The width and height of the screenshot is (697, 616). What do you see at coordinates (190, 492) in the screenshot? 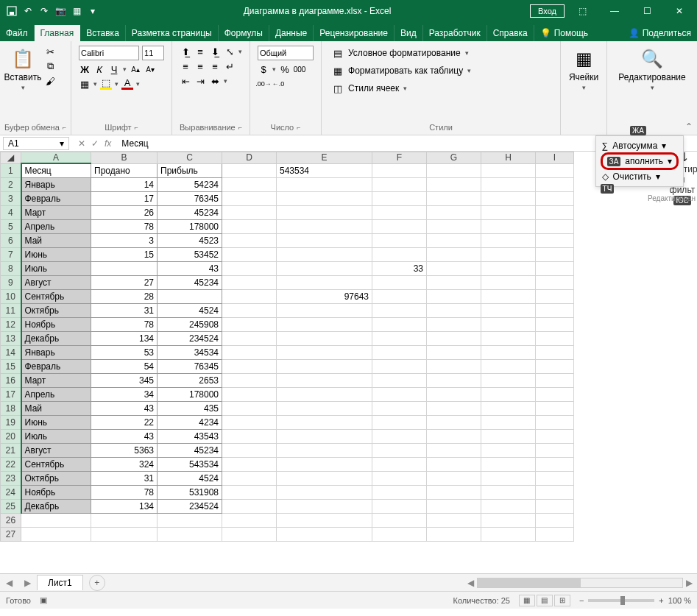
I see `cell: 531908` at bounding box center [190, 492].